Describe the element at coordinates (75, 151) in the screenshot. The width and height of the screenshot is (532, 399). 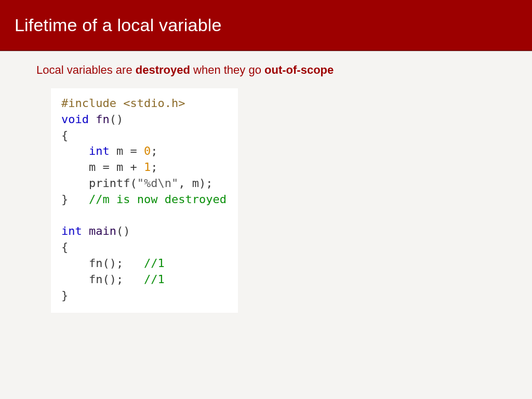
I see `code-indent` at that location.